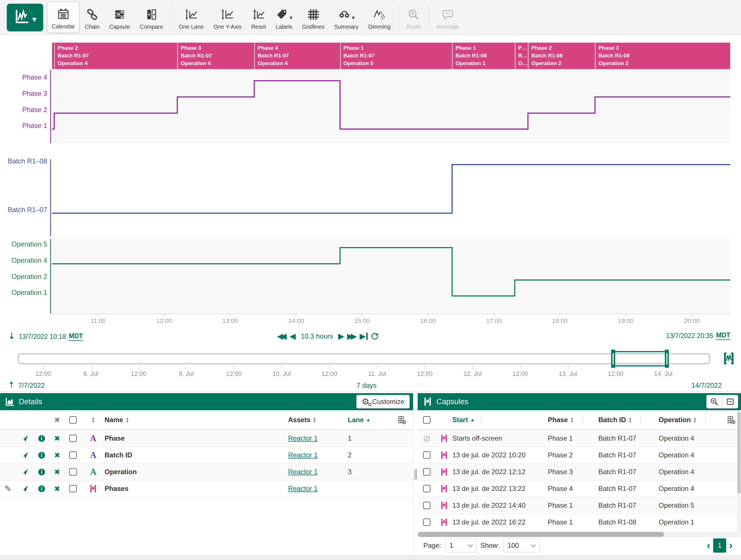 This screenshot has height=560, width=741. What do you see at coordinates (613, 359) in the screenshot?
I see `selection-handle-left` at bounding box center [613, 359].